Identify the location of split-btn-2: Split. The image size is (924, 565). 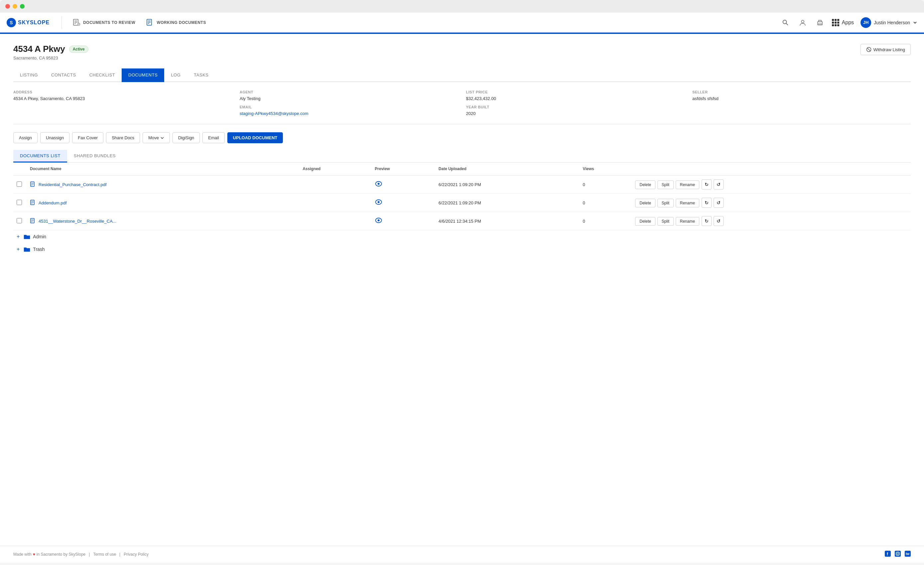
(666, 203).